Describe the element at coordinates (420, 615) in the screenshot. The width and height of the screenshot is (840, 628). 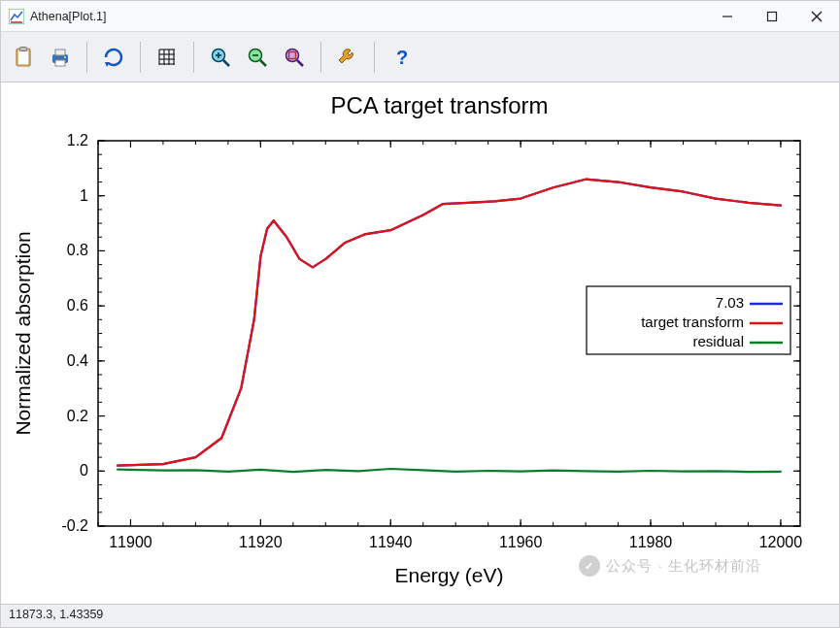
I see `statusbar: 11873.3, 1.43359` at that location.